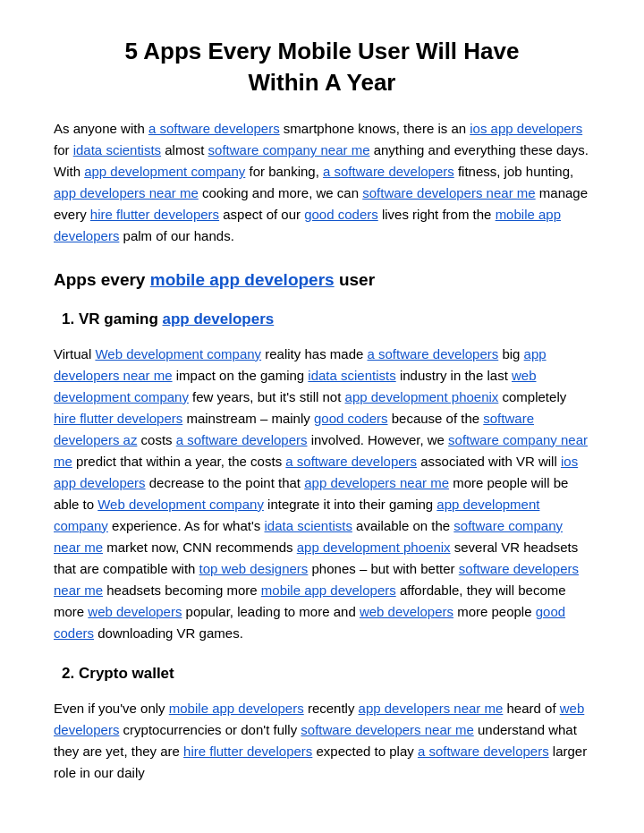  I want to click on link-app-developers-near-me-crypto: app developers near me, so click(431, 709).